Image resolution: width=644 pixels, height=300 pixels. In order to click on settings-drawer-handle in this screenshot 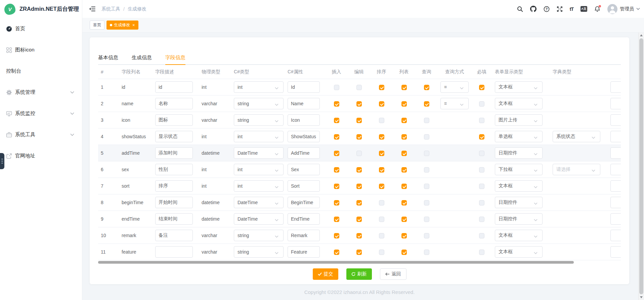, I will do `click(2, 161)`.